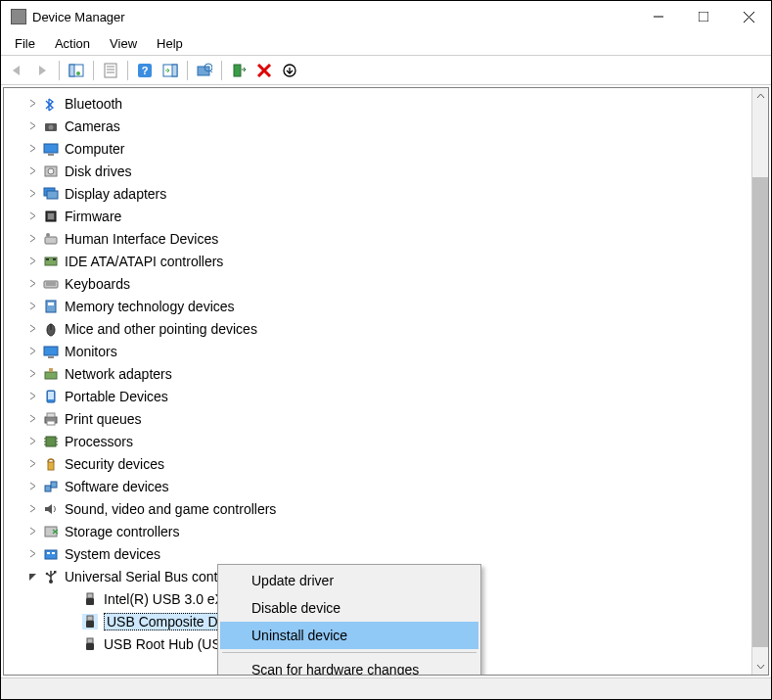 The height and width of the screenshot is (700, 772). Describe the element at coordinates (378, 104) in the screenshot. I see `tree-node-bluetooth: Bluetooth` at that location.